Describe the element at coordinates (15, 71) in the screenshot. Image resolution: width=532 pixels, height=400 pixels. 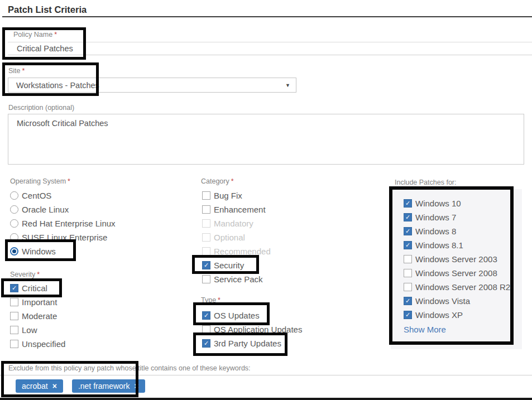
I see `site-label-text: Site` at that location.